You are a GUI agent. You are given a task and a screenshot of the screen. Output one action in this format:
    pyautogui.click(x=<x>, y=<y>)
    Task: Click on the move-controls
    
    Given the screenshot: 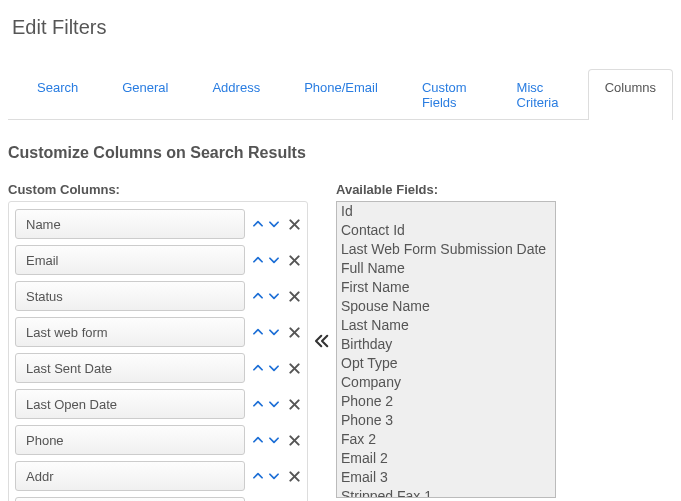 What is the action you would take?
    pyautogui.click(x=322, y=268)
    